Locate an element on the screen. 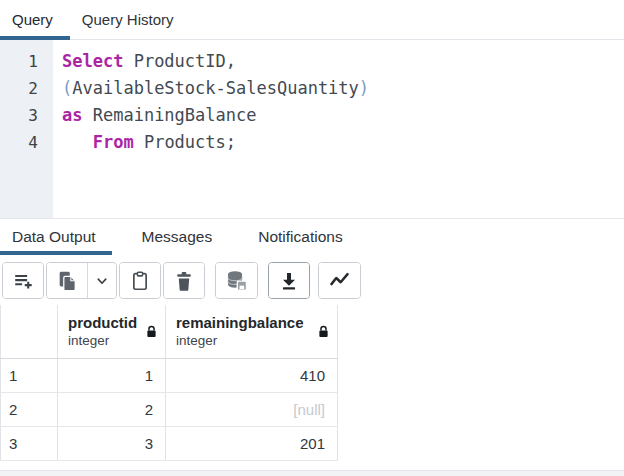  tab-notifications-label: Notifications is located at coordinates (300, 237).